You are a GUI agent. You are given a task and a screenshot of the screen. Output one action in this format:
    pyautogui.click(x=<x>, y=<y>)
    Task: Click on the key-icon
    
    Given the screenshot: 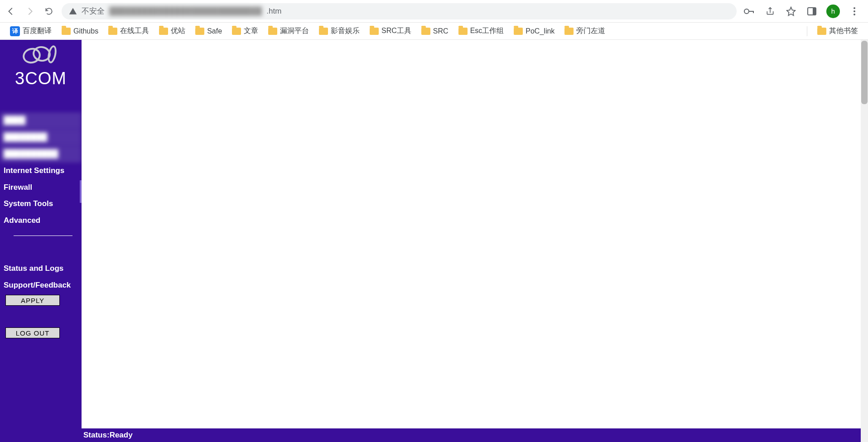 What is the action you would take?
    pyautogui.click(x=749, y=11)
    